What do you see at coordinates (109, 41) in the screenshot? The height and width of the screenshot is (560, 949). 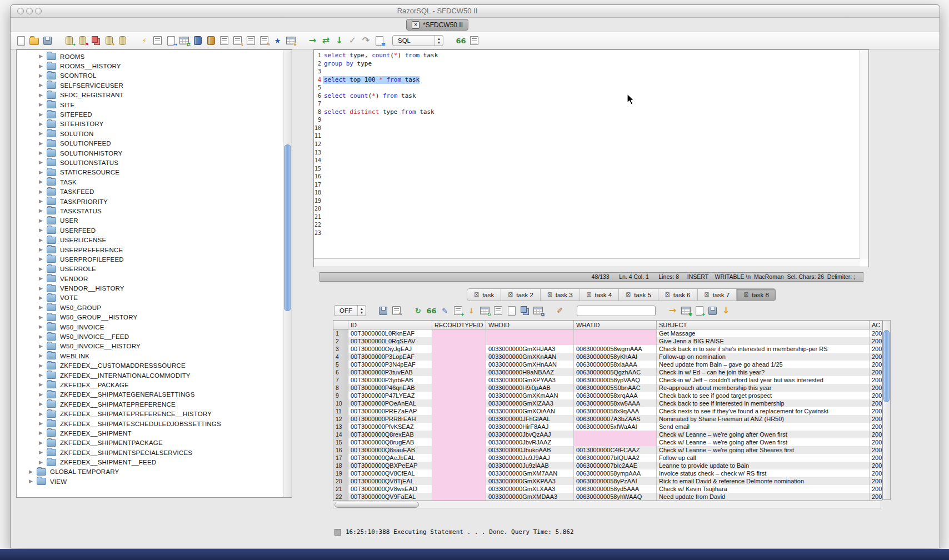 I see `new-connection-icon: ✦` at bounding box center [109, 41].